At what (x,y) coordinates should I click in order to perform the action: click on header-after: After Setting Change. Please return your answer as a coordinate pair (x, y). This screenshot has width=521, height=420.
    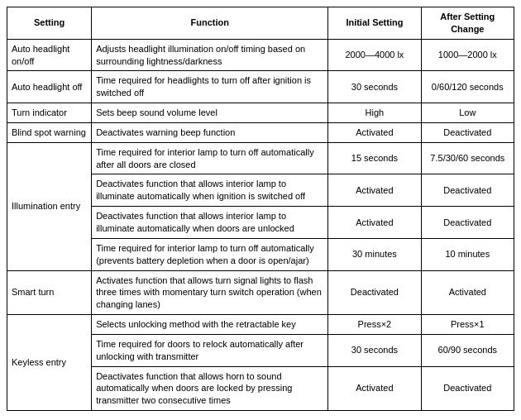
    Looking at the image, I should click on (467, 23).